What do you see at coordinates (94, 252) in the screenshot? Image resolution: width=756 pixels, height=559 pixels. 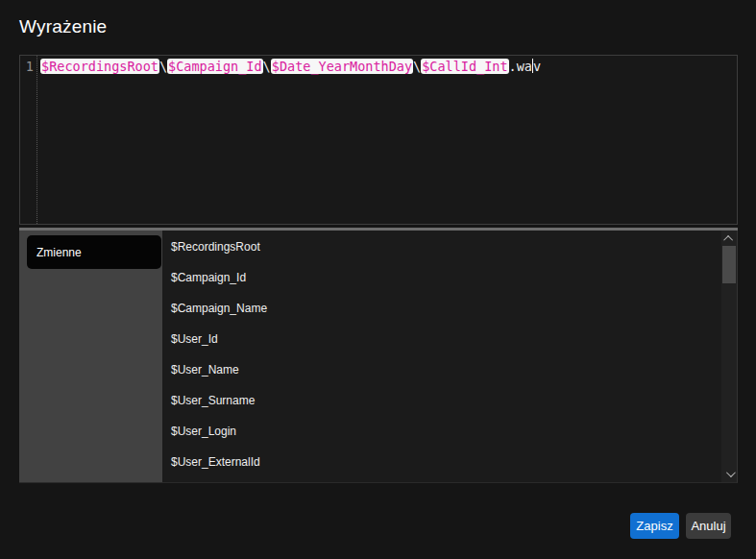 I see `tab-zmienne: Zmienne` at bounding box center [94, 252].